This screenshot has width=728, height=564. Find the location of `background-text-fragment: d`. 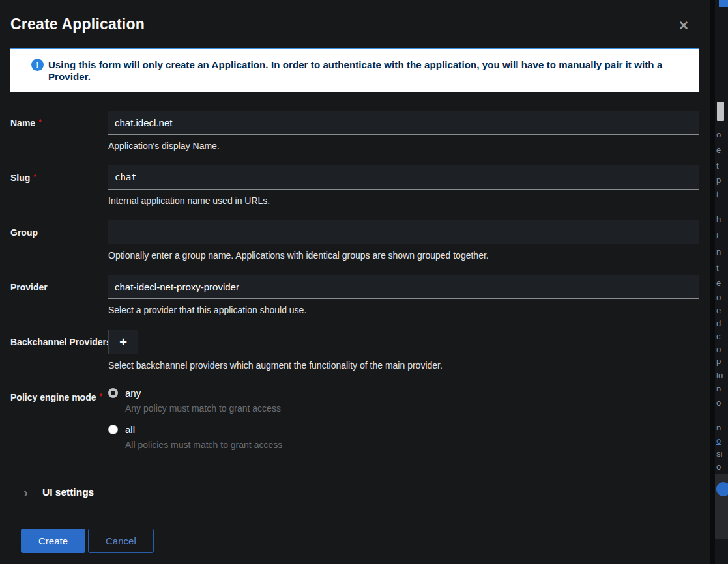

background-text-fragment: d is located at coordinates (718, 323).